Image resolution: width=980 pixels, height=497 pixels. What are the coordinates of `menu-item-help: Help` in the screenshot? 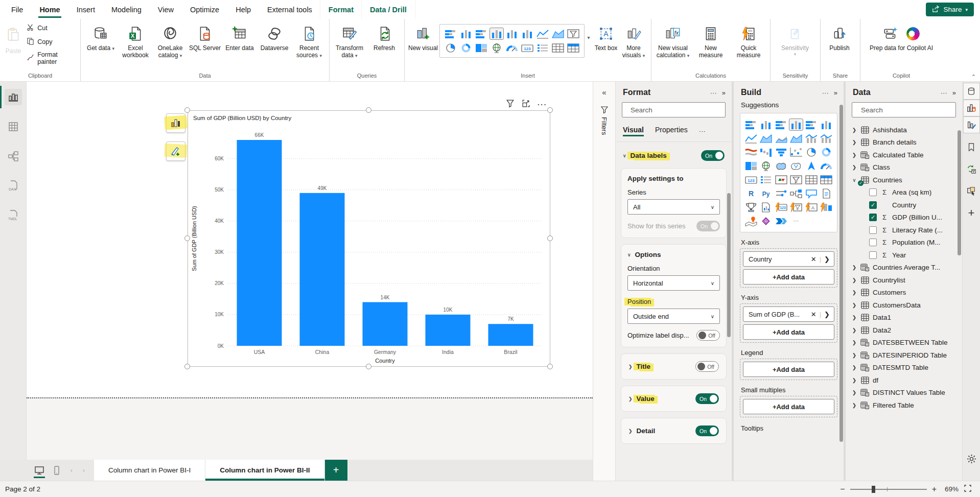 It's located at (243, 9).